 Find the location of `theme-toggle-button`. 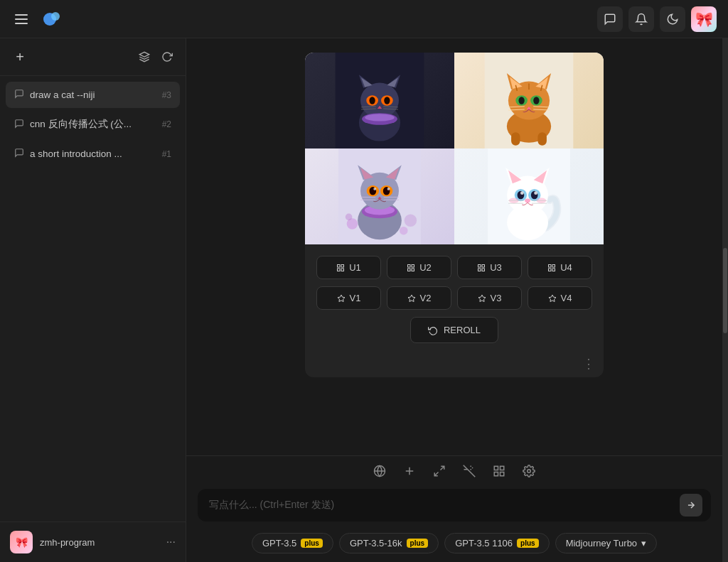

theme-toggle-button is located at coordinates (673, 19).